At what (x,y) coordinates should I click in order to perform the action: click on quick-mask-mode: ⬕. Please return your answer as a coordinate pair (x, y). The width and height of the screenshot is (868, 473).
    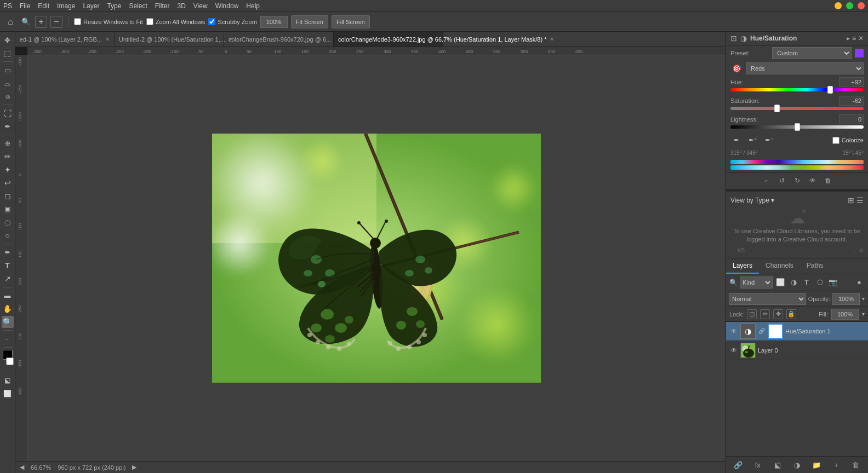
    Looking at the image, I should click on (8, 380).